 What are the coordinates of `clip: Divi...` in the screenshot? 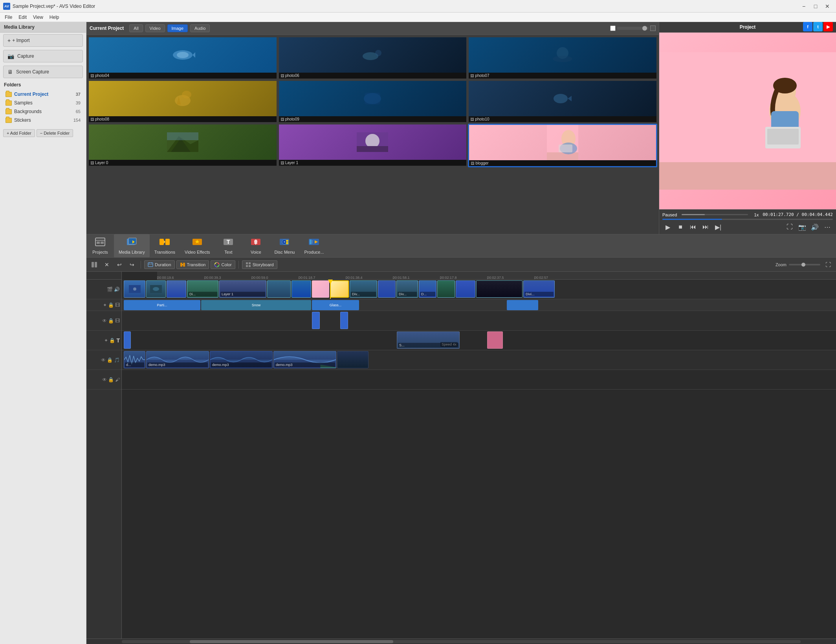 It's located at (539, 289).